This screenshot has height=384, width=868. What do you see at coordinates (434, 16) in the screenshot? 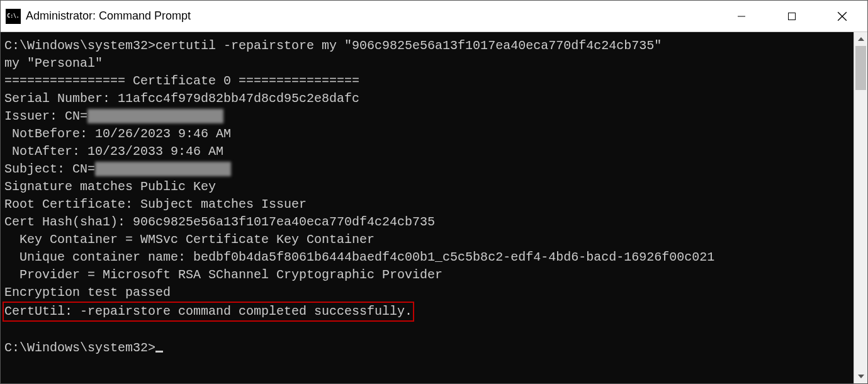
I see `titlebar: C:\. Administrator: Command Prompt` at bounding box center [434, 16].